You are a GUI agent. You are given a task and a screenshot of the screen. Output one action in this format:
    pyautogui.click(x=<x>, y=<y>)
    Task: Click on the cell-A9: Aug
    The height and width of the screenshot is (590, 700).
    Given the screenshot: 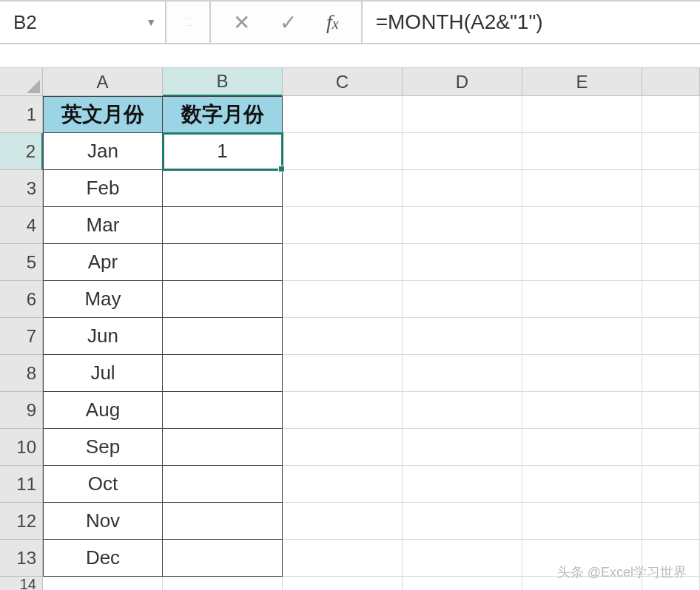 What is the action you would take?
    pyautogui.click(x=103, y=410)
    